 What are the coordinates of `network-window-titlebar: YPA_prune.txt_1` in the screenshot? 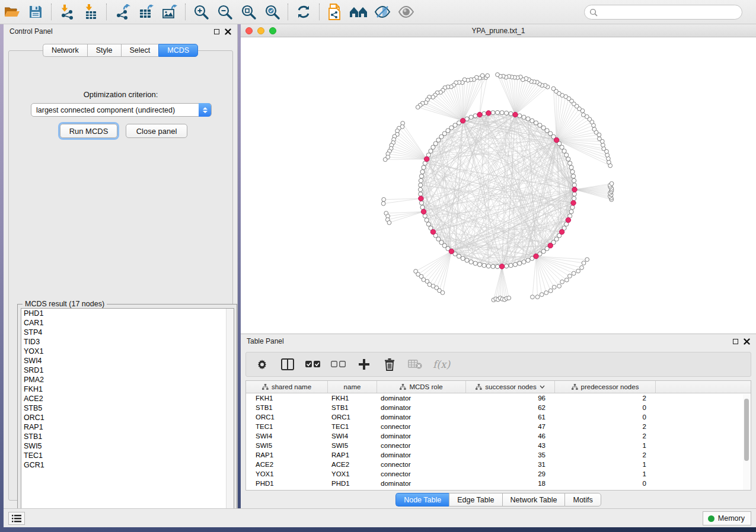 It's located at (498, 31).